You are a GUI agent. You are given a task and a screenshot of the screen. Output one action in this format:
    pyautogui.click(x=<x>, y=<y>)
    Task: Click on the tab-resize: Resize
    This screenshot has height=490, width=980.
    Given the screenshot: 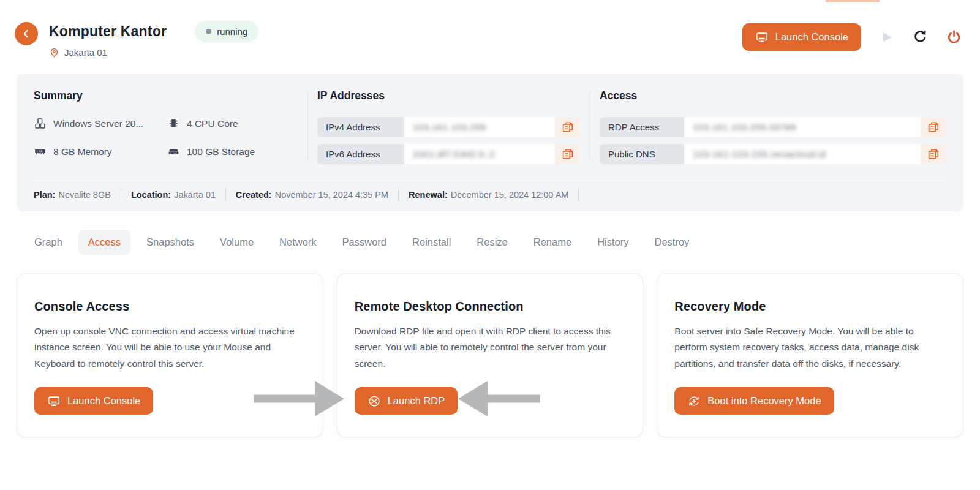 What is the action you would take?
    pyautogui.click(x=492, y=243)
    